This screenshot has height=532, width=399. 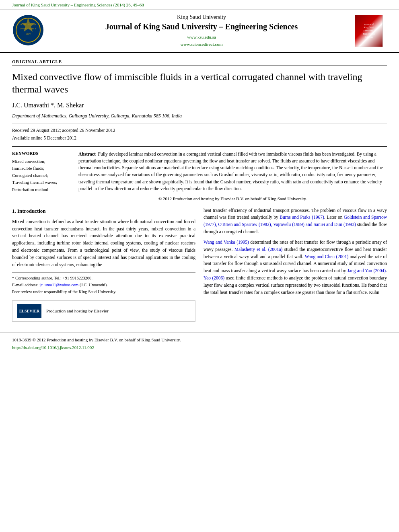 What do you see at coordinates (104, 284) in the screenshot?
I see `footnote-area: * Corresponding author. Tel.: +91 991622…` at bounding box center [104, 284].